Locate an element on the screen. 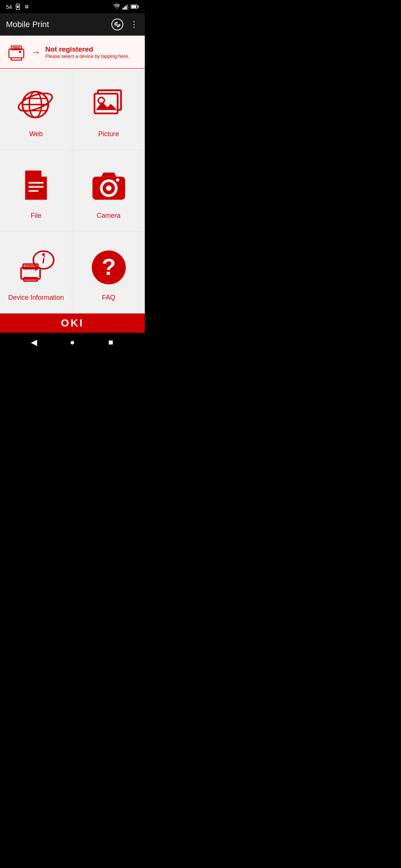 The height and width of the screenshot is (868, 401). web-icon is located at coordinates (36, 104).